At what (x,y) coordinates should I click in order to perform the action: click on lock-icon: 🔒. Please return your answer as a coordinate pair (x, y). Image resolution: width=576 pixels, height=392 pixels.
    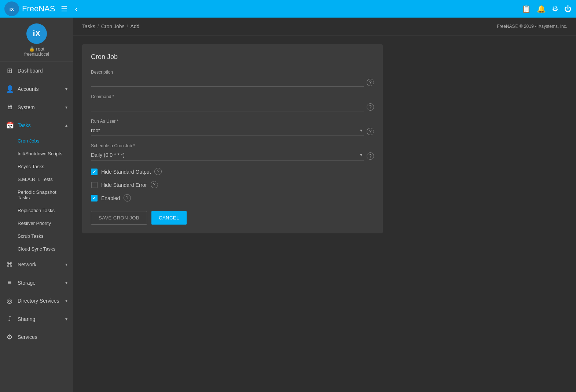
    Looking at the image, I should click on (32, 49).